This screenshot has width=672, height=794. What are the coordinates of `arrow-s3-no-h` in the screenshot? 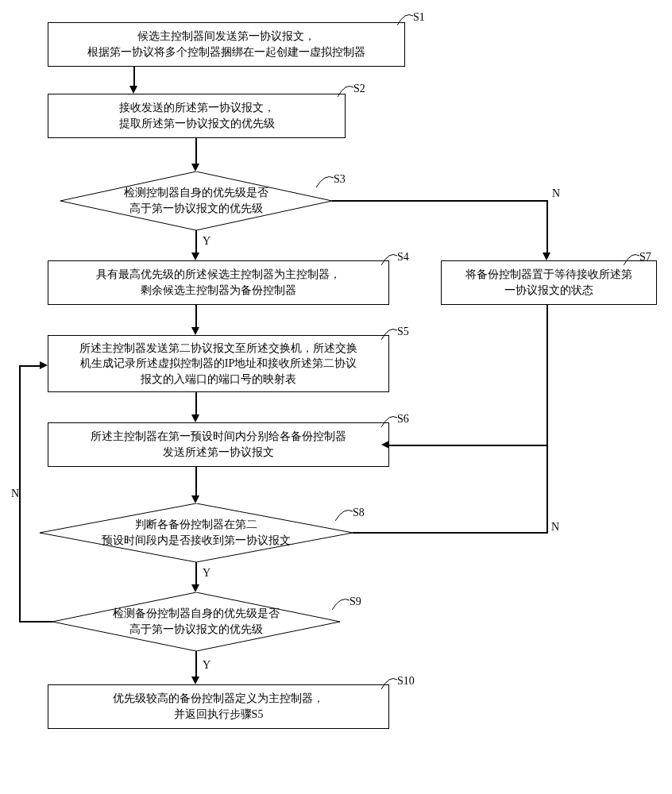 It's located at (439, 201).